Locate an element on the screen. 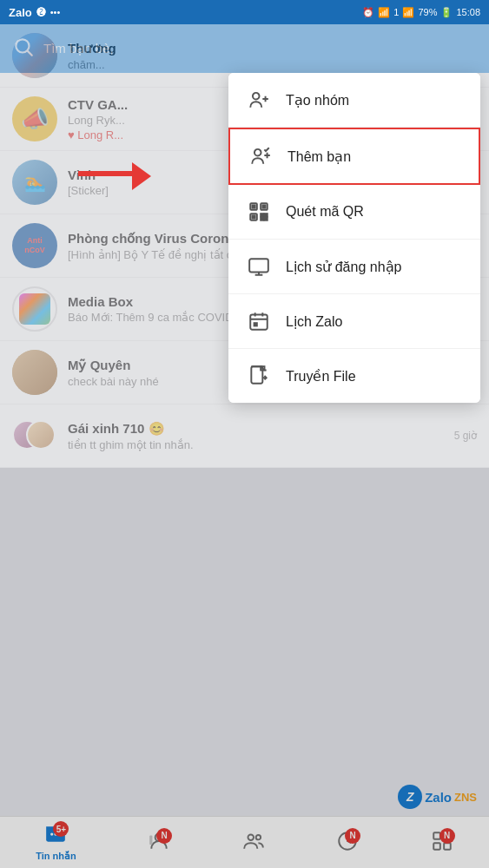 This screenshot has height=868, width=489. arrow-indicator is located at coordinates (113, 177).